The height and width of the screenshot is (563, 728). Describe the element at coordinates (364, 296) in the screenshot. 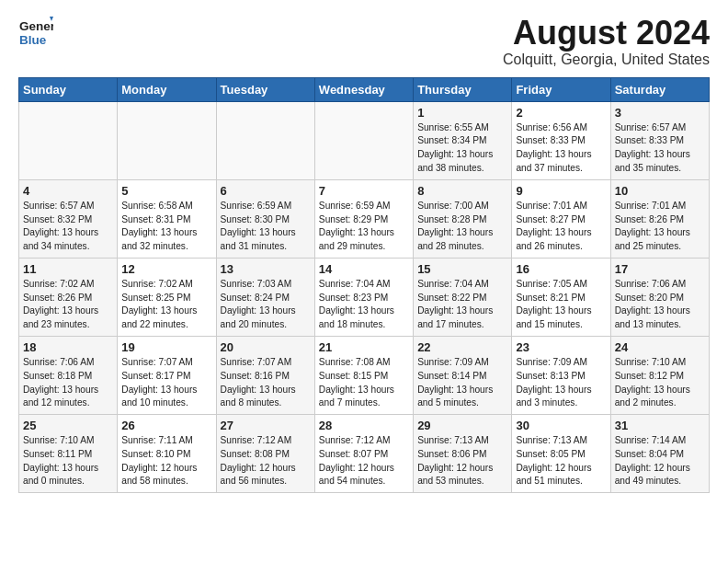

I see `calendar-cell: 14Sunrise: 7:04 AM Sunset: 8:23 PM Dayli…` at that location.